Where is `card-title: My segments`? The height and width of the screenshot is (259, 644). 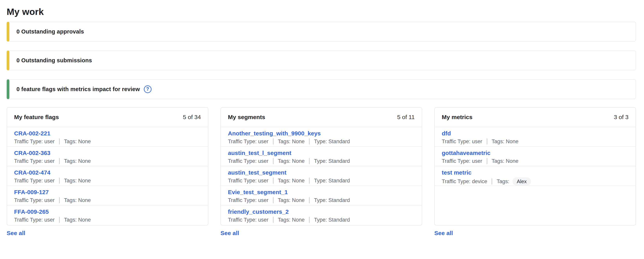
card-title: My segments is located at coordinates (246, 117).